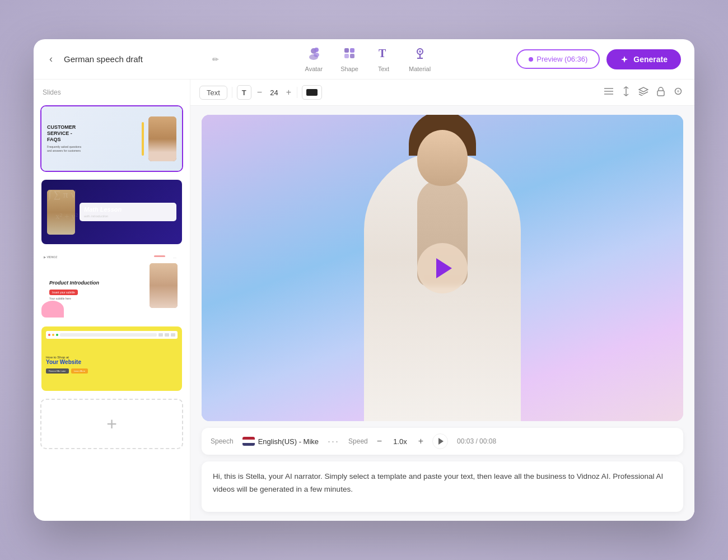 This screenshot has width=728, height=560. What do you see at coordinates (133, 59) in the screenshot?
I see `project-title: German speech draft` at bounding box center [133, 59].